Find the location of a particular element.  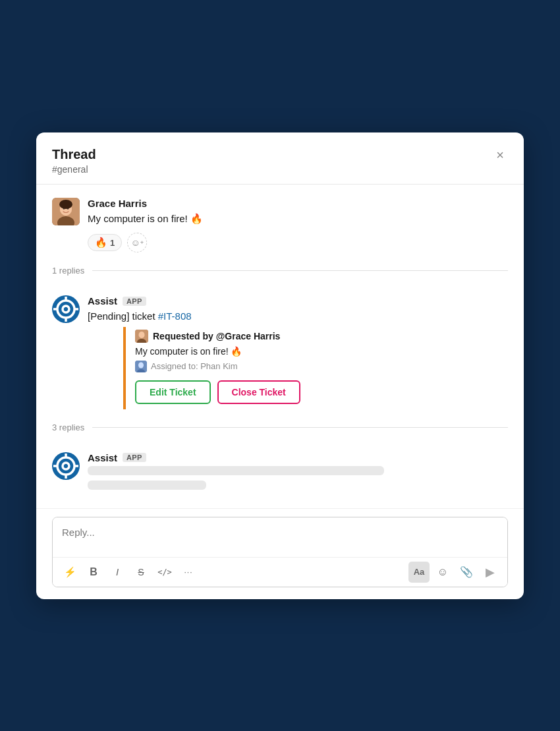

fire-emoji: 🔥 is located at coordinates (101, 243).